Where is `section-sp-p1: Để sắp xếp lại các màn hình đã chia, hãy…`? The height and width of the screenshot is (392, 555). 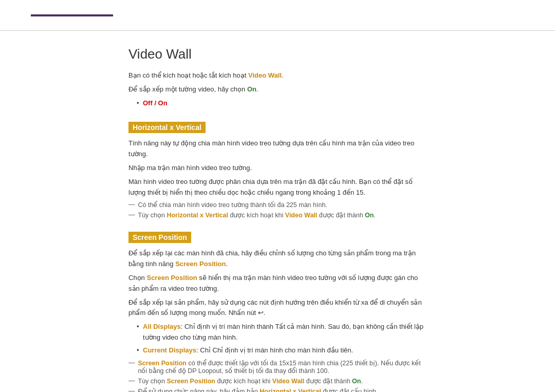
section-sp-p1: Để sắp xếp lại các màn hình đã chia, hãy… is located at coordinates (278, 259).